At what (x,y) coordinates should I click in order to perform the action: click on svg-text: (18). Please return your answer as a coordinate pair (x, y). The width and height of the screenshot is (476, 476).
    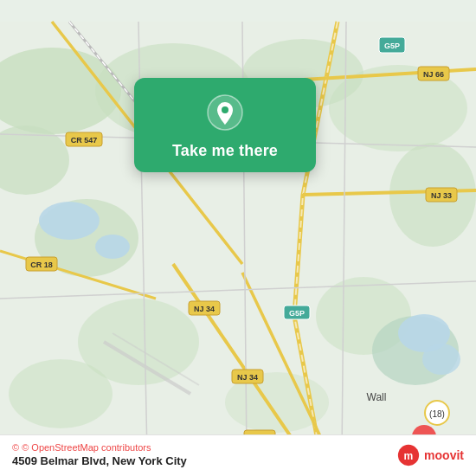
    Looking at the image, I should click on (437, 414).